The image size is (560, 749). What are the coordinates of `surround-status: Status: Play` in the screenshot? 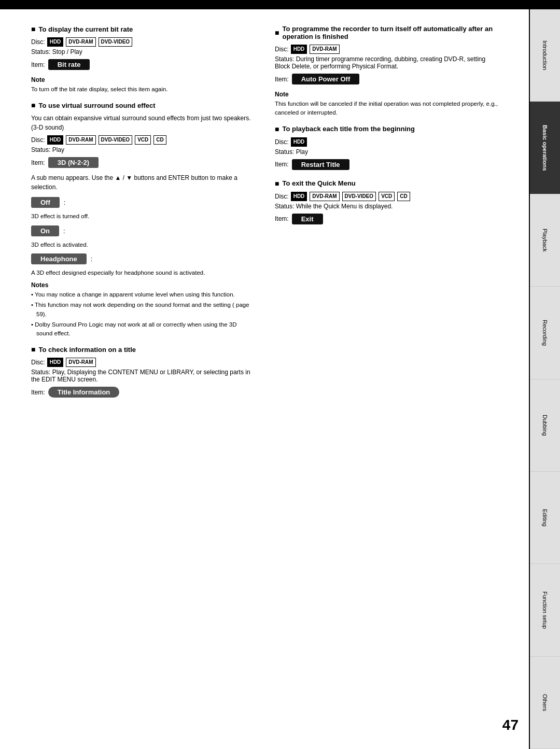 It's located at (143, 150).